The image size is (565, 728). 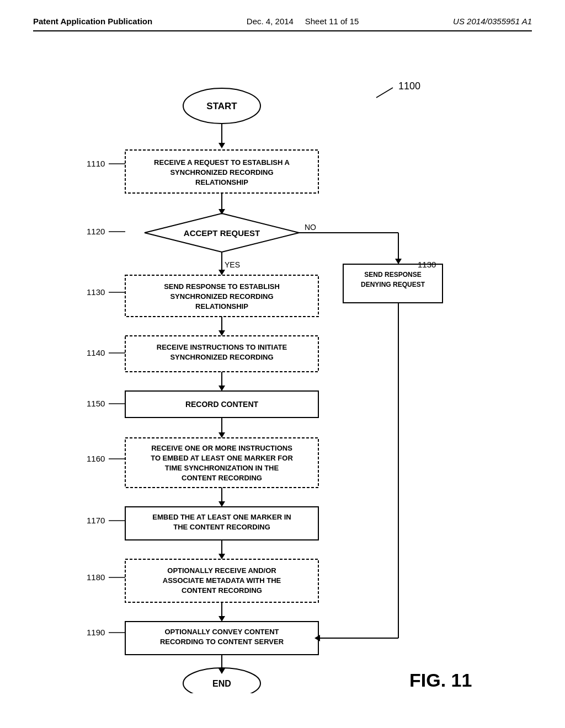 What do you see at coordinates (96, 163) in the screenshot?
I see `n1110-label: 1110` at bounding box center [96, 163].